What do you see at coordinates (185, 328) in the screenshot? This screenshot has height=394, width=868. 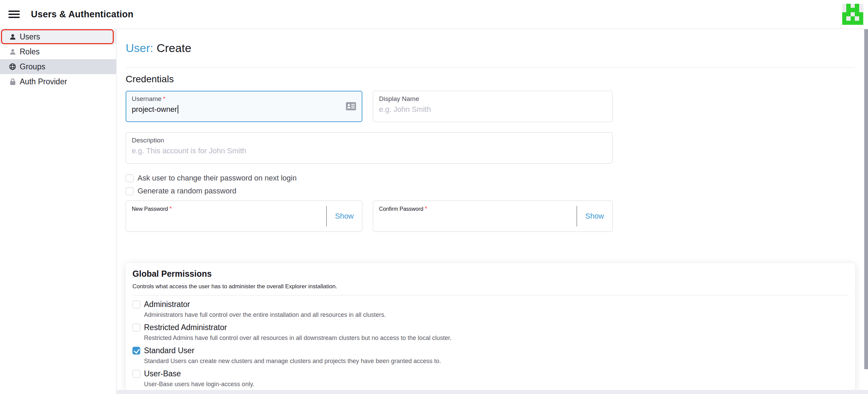 I see `restricted-administrator-label: Restricted Administrator` at bounding box center [185, 328].